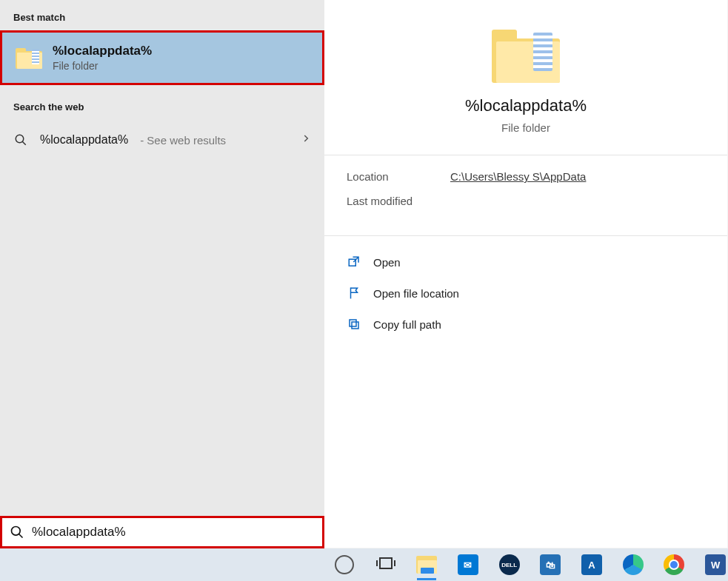  What do you see at coordinates (675, 565) in the screenshot?
I see `taskbar-chrome` at bounding box center [675, 565].